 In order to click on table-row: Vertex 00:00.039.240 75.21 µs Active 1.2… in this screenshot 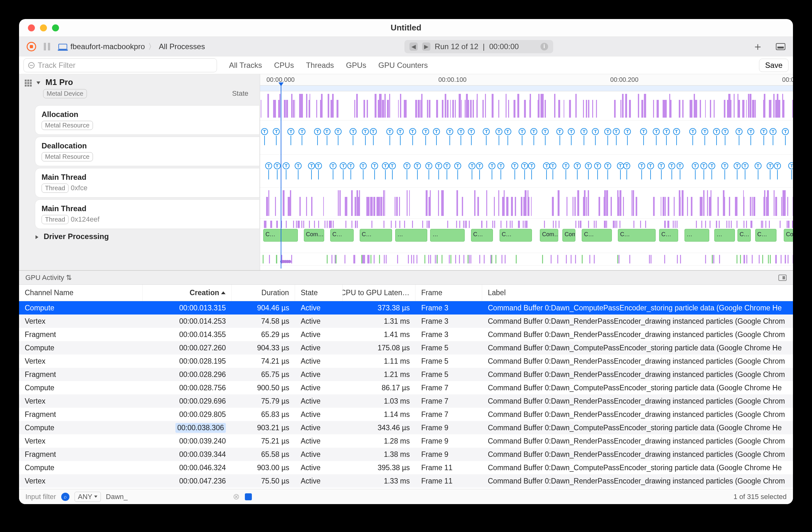, I will do `click(406, 441)`.